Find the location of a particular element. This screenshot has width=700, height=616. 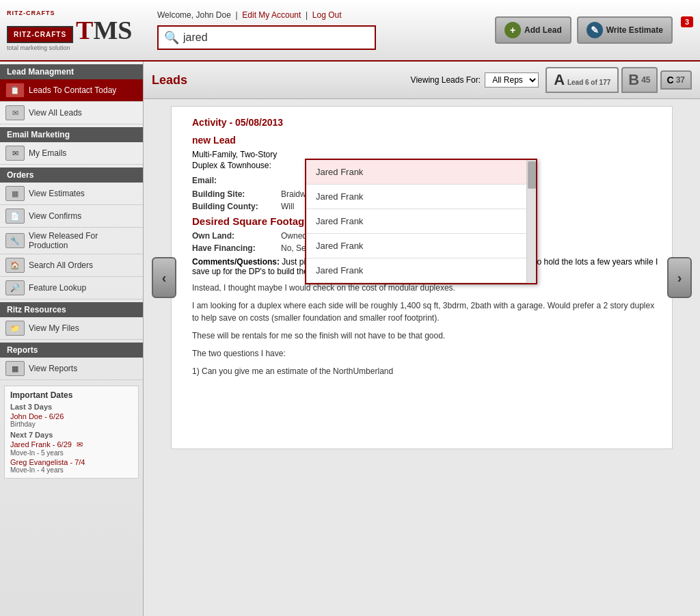

view-released-icon: 🔧 is located at coordinates (15, 241).